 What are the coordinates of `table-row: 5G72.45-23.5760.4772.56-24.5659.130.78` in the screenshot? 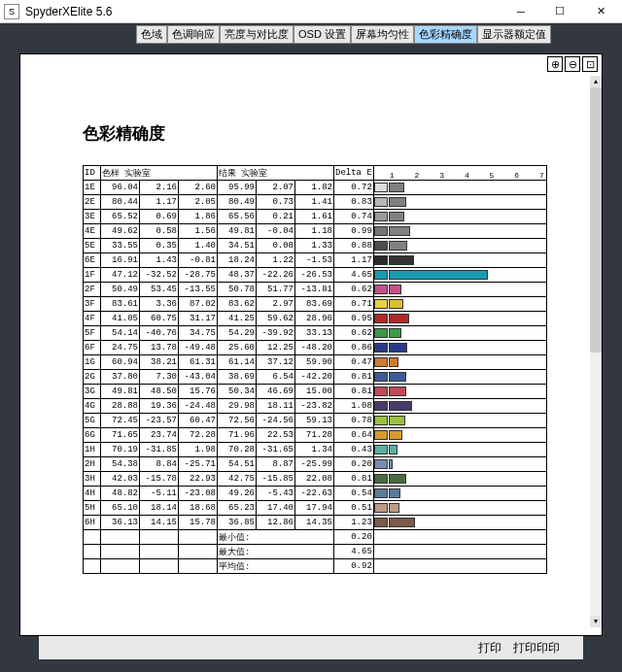 It's located at (315, 421).